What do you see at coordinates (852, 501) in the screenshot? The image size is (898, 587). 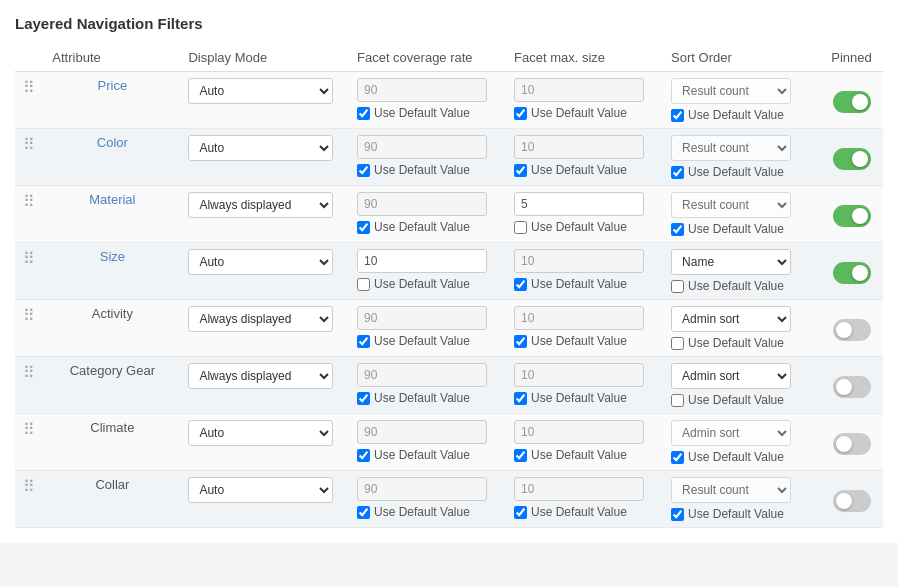 I see `pinned-toggle-collar` at bounding box center [852, 501].